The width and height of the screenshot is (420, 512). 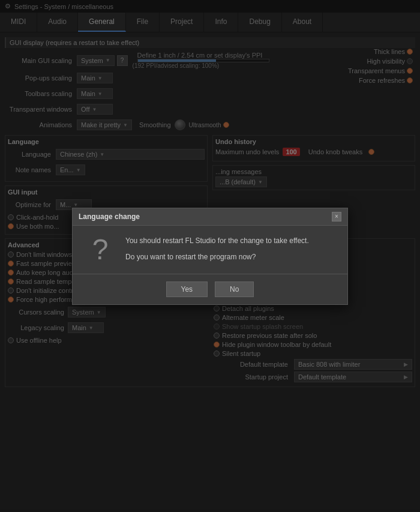 What do you see at coordinates (217, 249) in the screenshot?
I see `dialog-text: You should restart FL Studio for the cha…` at bounding box center [217, 249].